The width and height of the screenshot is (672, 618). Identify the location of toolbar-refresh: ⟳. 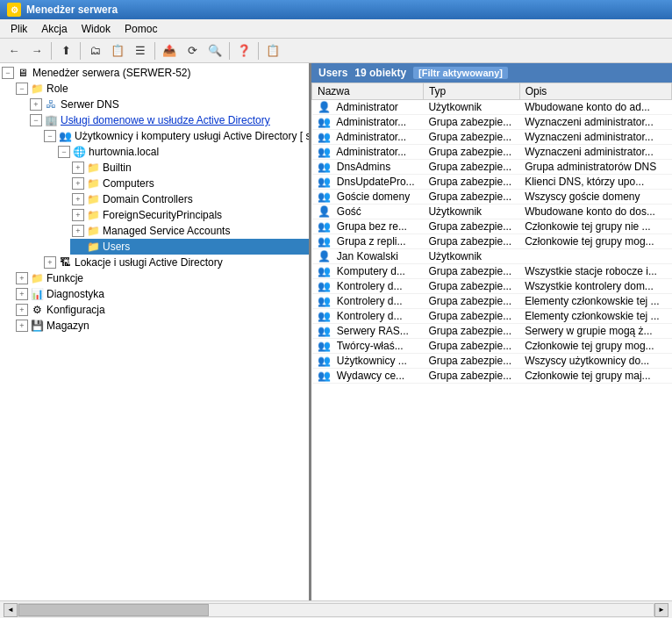
(192, 51).